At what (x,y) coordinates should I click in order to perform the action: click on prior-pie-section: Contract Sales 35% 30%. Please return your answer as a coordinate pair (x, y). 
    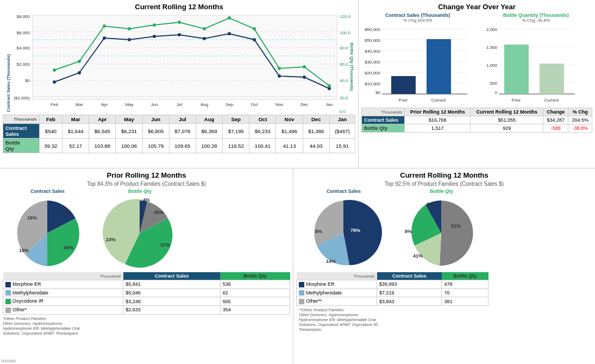
    Looking at the image, I should click on (147, 230).